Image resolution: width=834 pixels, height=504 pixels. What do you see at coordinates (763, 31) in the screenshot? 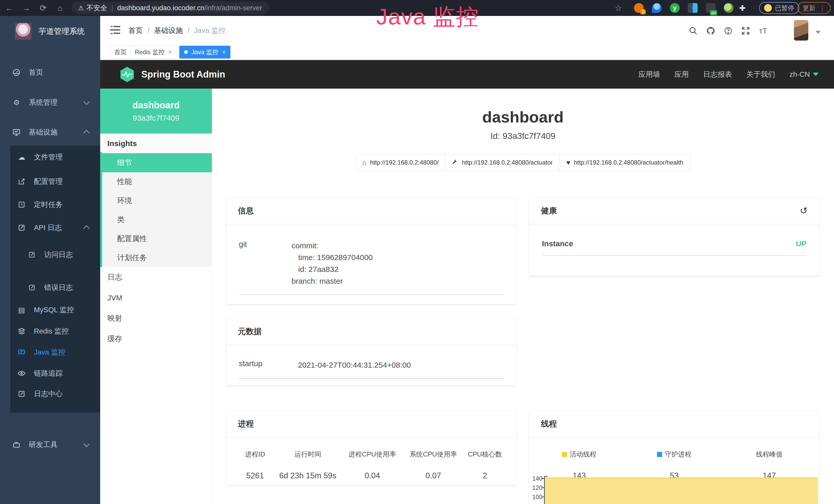
I see `font-size-icon: ᴛT` at bounding box center [763, 31].